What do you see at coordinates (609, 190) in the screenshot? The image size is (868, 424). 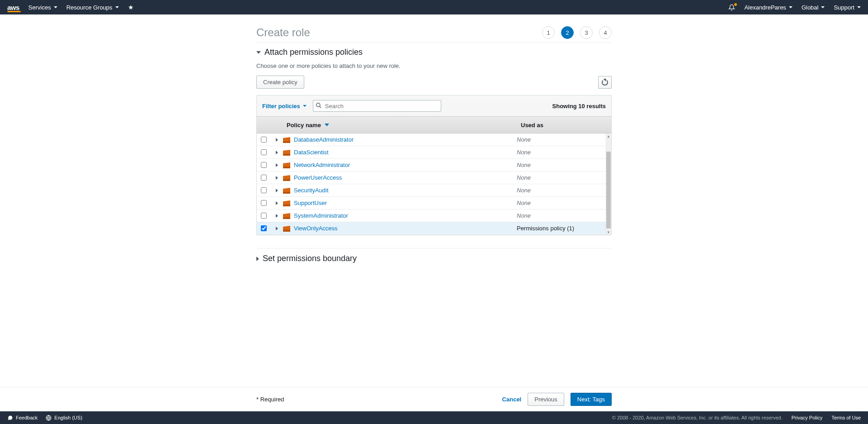 I see `scrollbar-thumb` at bounding box center [609, 190].